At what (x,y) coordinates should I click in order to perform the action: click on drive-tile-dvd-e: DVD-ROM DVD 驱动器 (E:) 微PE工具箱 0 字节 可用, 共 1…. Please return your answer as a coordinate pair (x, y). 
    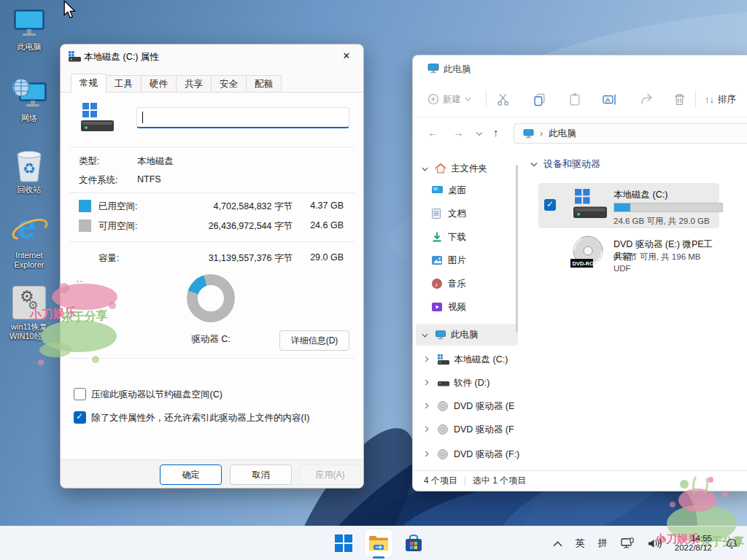
    Looking at the image, I should click on (629, 255).